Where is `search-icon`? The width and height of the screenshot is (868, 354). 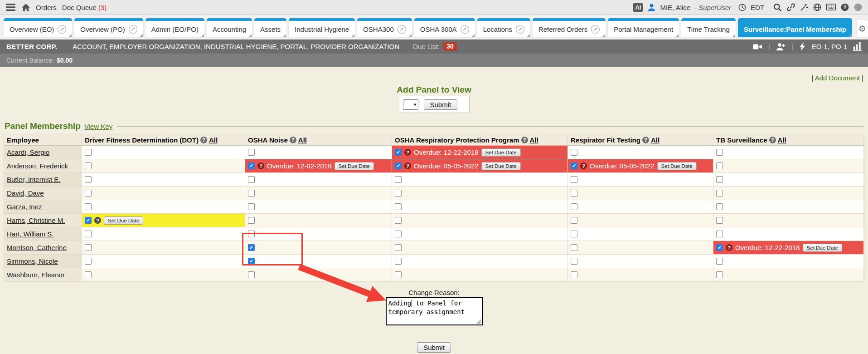 search-icon is located at coordinates (778, 7).